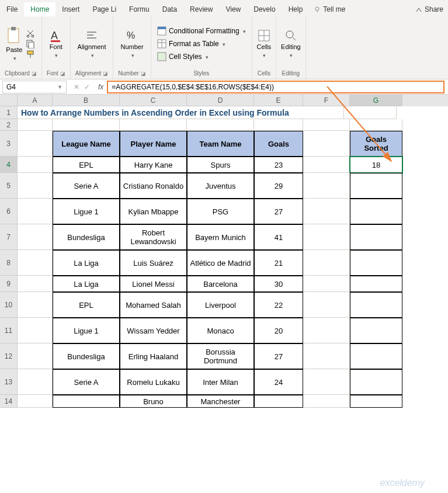 The image size is (448, 493). Describe the element at coordinates (104, 9) in the screenshot. I see `tab-pageli: Page Li` at that location.